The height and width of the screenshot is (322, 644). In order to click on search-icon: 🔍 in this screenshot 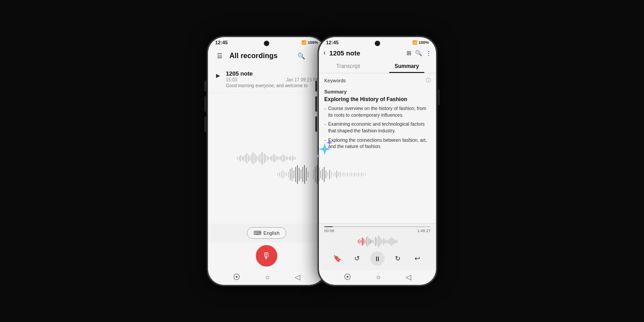, I will do `click(301, 56)`.